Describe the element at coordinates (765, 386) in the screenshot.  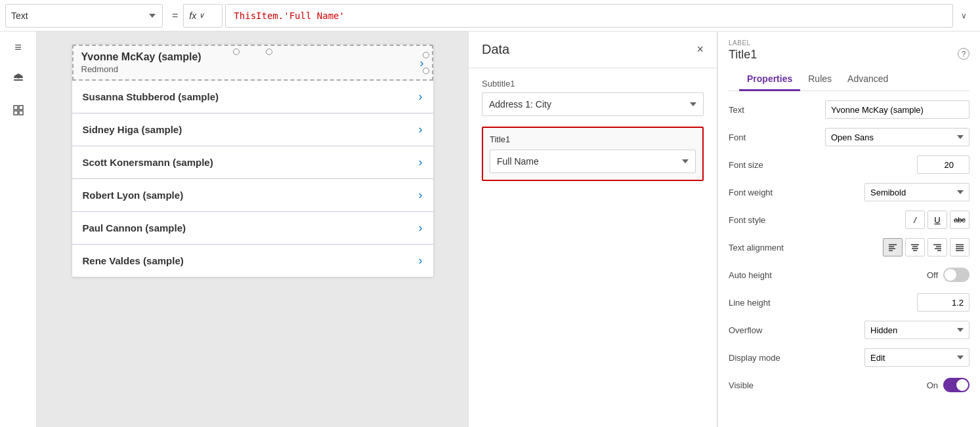
I see `visible-label: Visible` at that location.